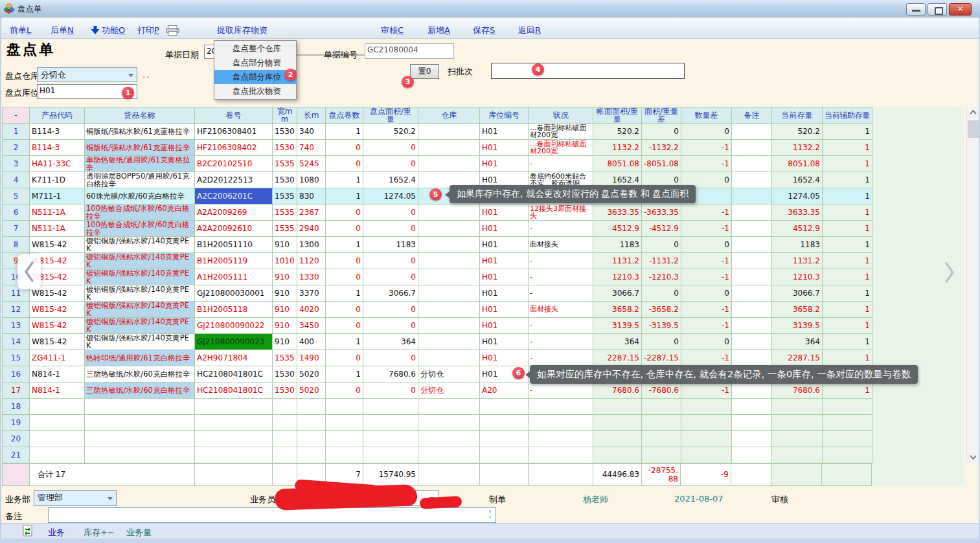 Image resolution: width=980 pixels, height=543 pixels. Describe the element at coordinates (618, 406) in the screenshot. I see `cell-book` at that location.